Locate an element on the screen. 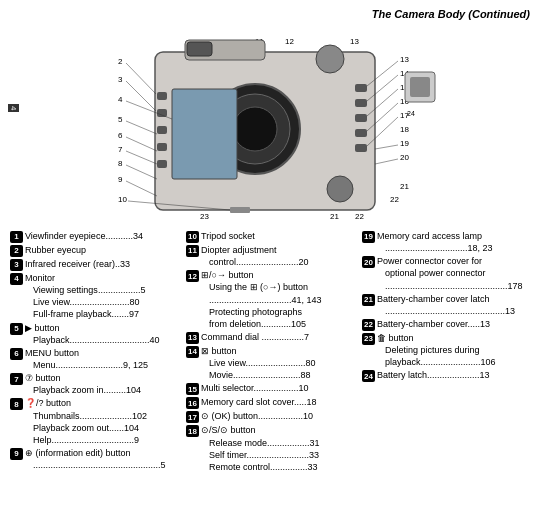 This screenshot has height=518, width=540. svg-text: 8 is located at coordinates (120, 164).